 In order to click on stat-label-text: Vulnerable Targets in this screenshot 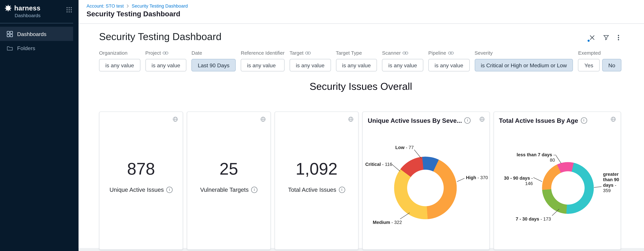, I will do `click(224, 190)`.